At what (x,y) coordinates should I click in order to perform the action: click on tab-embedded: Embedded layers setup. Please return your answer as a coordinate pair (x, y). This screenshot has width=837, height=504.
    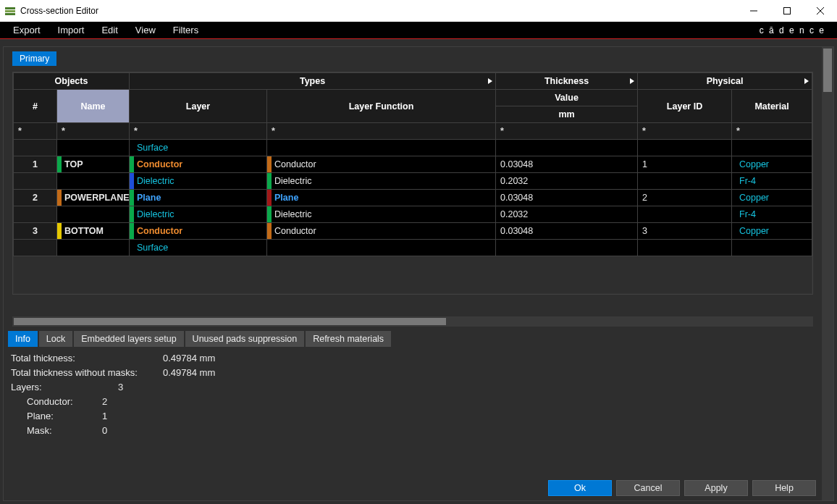
    Looking at the image, I should click on (129, 339).